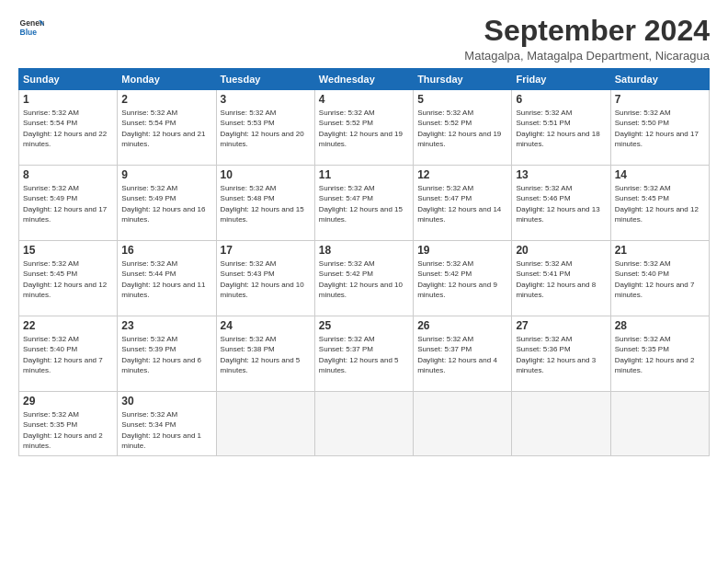  What do you see at coordinates (364, 250) in the screenshot?
I see `day-number: 18` at bounding box center [364, 250].